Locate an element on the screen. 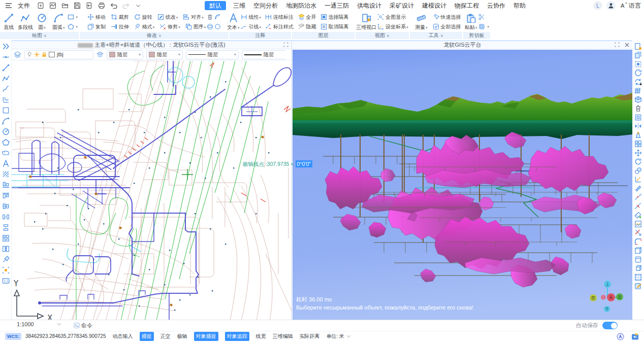 The image size is (644, 343). ribbon-rotate-button: 旋转 is located at coordinates (143, 17).